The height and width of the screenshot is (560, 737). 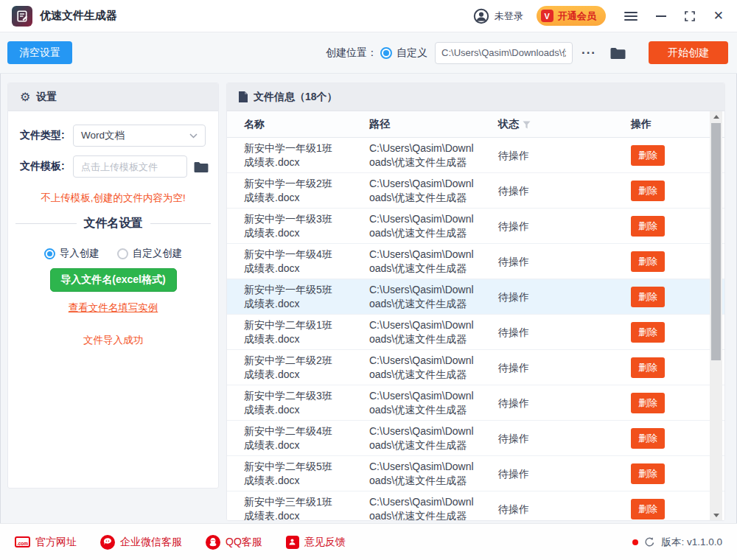 What do you see at coordinates (113, 280) in the screenshot?
I see `import-filenames-button: 导入文件名(excel格式)` at bounding box center [113, 280].